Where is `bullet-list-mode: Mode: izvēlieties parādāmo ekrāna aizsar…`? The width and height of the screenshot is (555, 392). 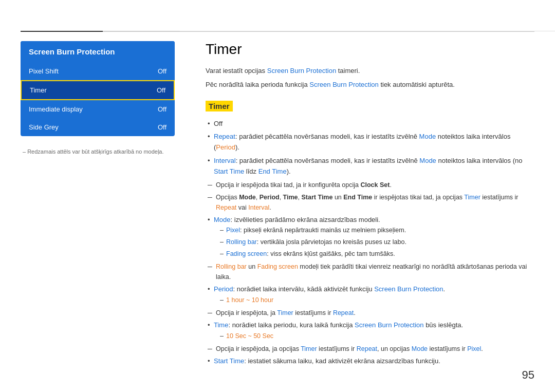 bullet-list-mode: Mode: izvēlieties parādāmo ekrāna aizsar… is located at coordinates (370, 237).